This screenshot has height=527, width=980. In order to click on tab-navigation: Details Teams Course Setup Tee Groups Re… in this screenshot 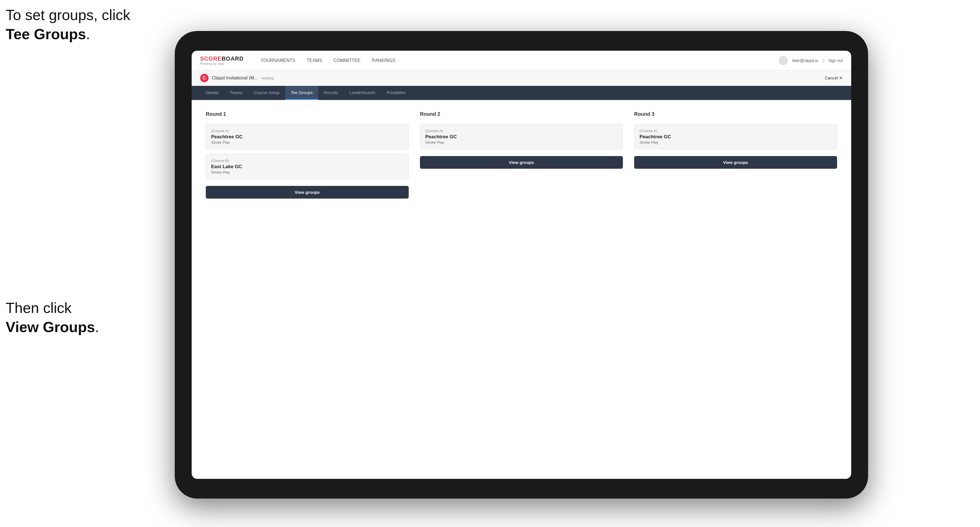, I will do `click(521, 93)`.